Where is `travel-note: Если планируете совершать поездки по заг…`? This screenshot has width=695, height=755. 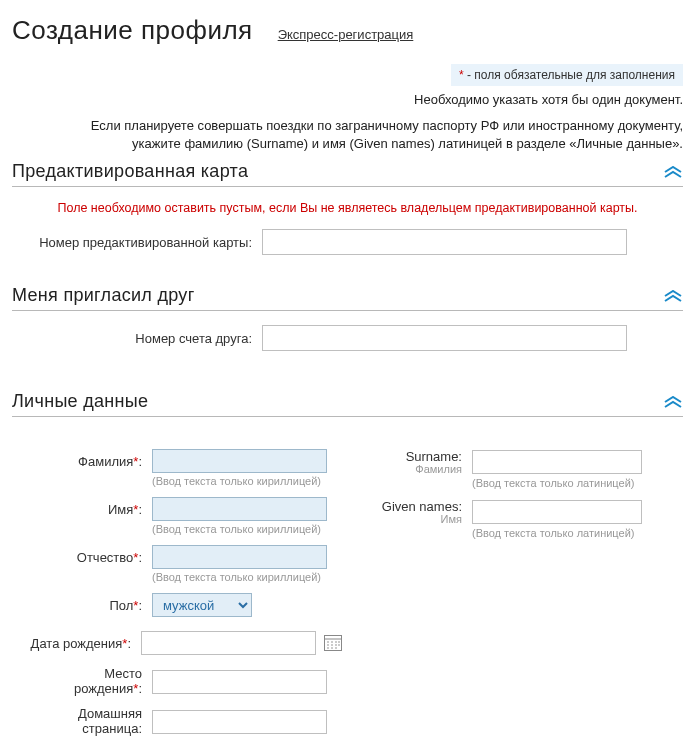 travel-note: Если планируете совершать поездки по заг… is located at coordinates (348, 135).